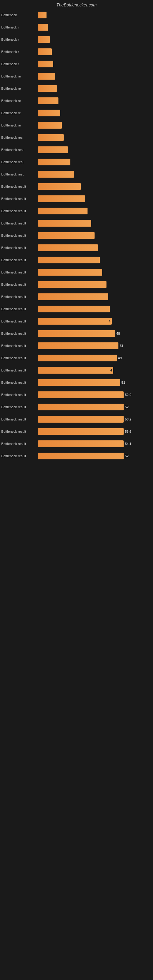 This screenshot has height=980, width=153. I want to click on bar-row: Bottleneck result48, so click(76, 333).